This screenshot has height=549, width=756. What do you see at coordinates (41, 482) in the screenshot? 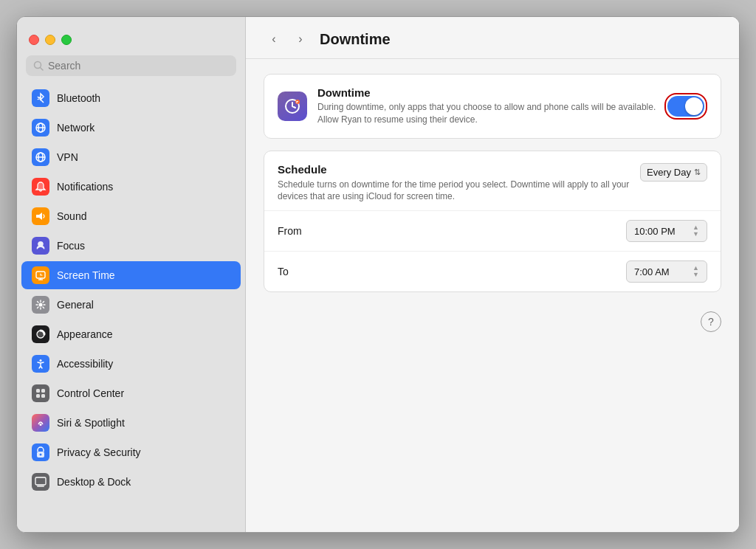
I see `desktop-dock-icon` at bounding box center [41, 482].